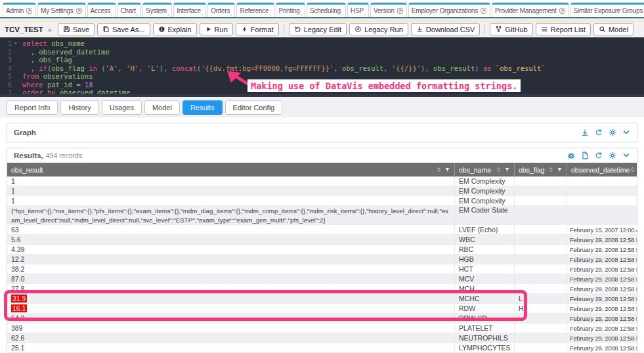 The width and height of the screenshot is (644, 353). Describe the element at coordinates (379, 29) in the screenshot. I see `legacy-run-button: Legacy Run` at that location.